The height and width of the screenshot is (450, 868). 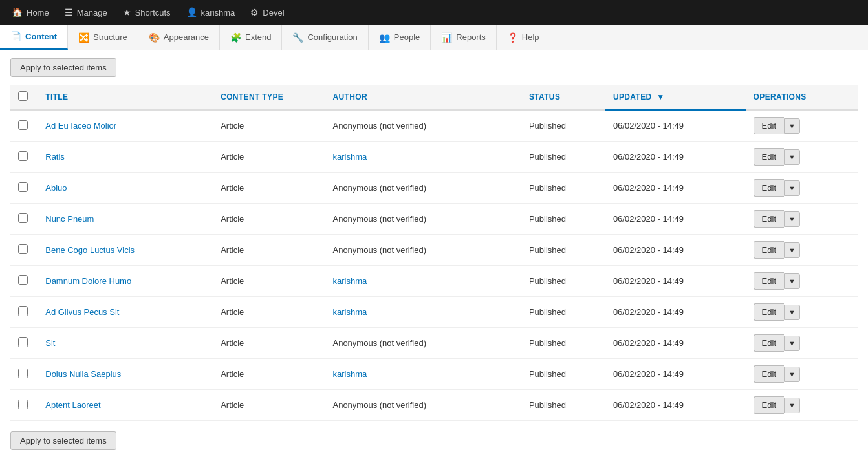 What do you see at coordinates (563, 97) in the screenshot?
I see `status-column-header: STATUS` at bounding box center [563, 97].